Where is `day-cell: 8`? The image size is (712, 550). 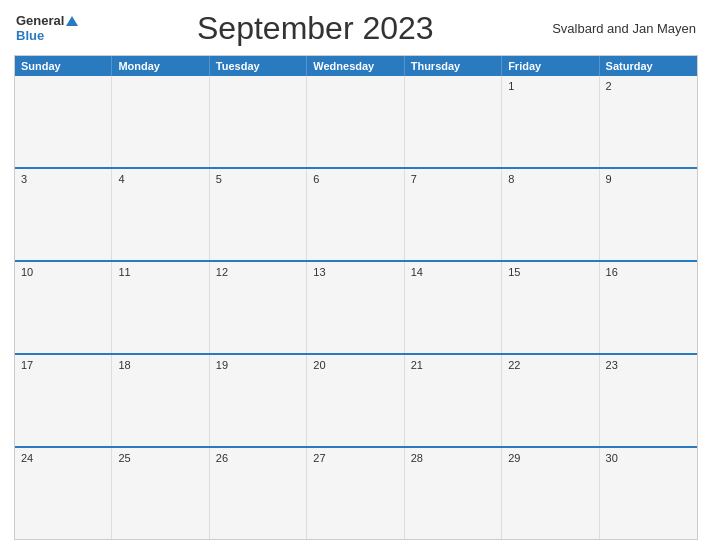 day-cell: 8 is located at coordinates (550, 214).